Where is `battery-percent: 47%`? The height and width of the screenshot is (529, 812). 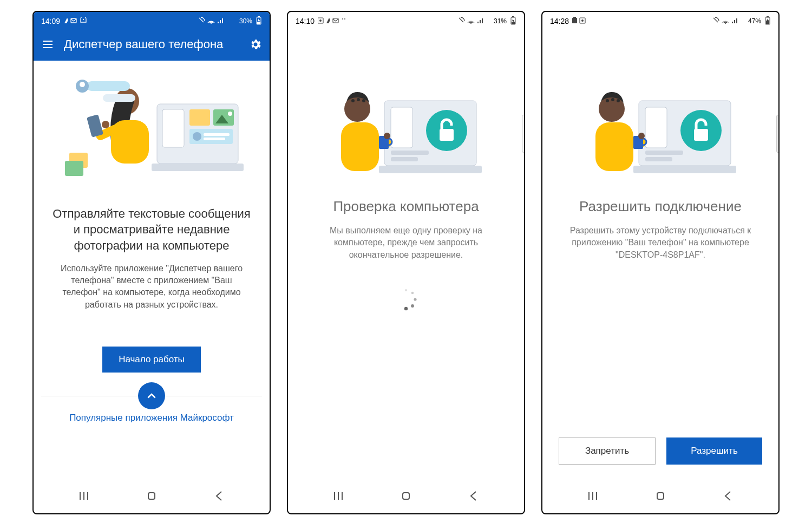 battery-percent: 47% is located at coordinates (755, 21).